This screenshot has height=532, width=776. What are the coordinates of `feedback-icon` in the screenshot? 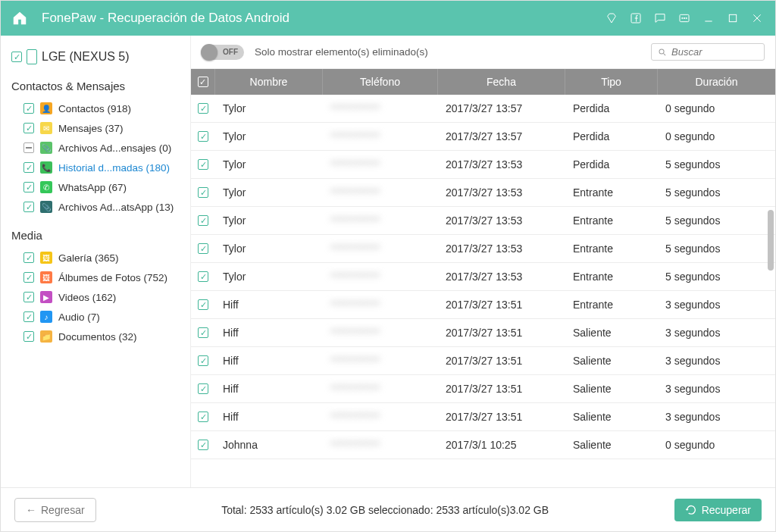 It's located at (660, 18).